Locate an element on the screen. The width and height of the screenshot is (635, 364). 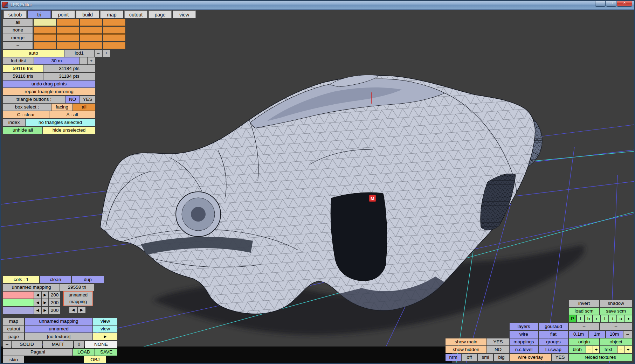
map-label: map is located at coordinates (14, 321).